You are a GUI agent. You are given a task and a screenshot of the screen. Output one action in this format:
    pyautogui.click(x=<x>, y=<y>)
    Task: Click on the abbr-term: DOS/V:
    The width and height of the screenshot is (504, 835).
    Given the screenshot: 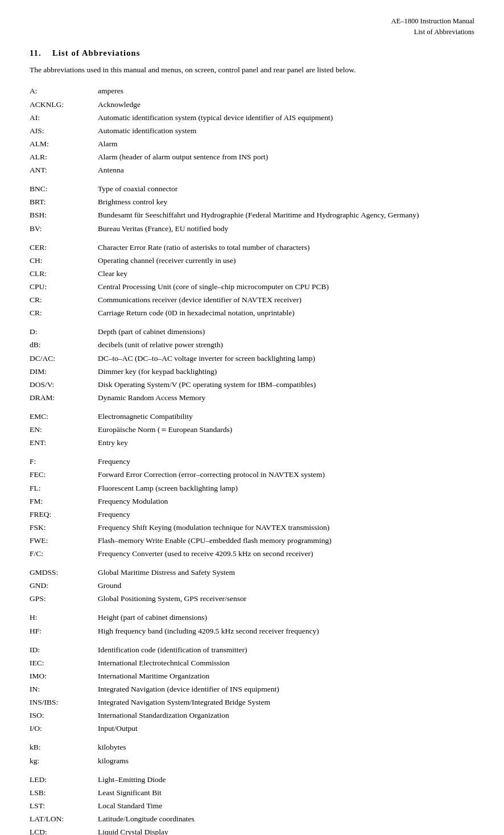 What is the action you would take?
    pyautogui.click(x=64, y=385)
    